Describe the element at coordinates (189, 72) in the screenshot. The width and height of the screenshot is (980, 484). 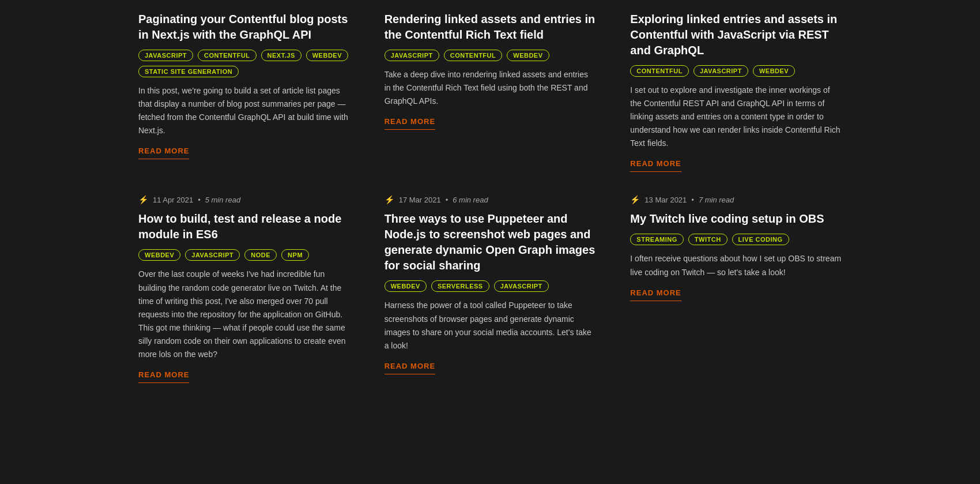
I see `article-tag: STATIC SITE GENERATION` at that location.